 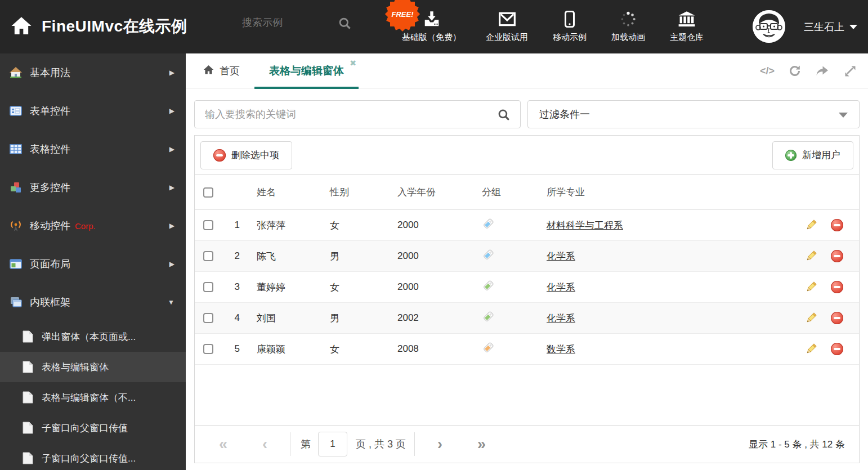 I want to click on delete-selected-button: 删除选中项, so click(x=247, y=155).